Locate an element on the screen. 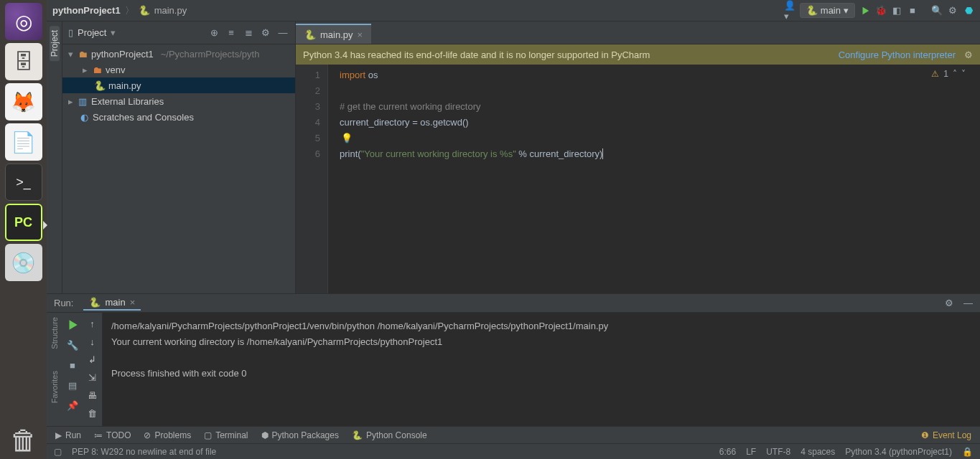  run-button is located at coordinates (865, 11).